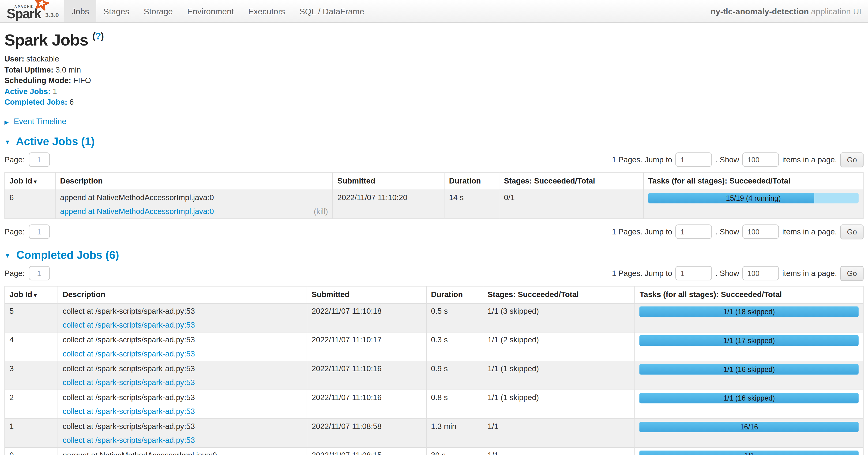  I want to click on table-header-row: Job Id▾ Description Submitted Duration S…, so click(434, 181).